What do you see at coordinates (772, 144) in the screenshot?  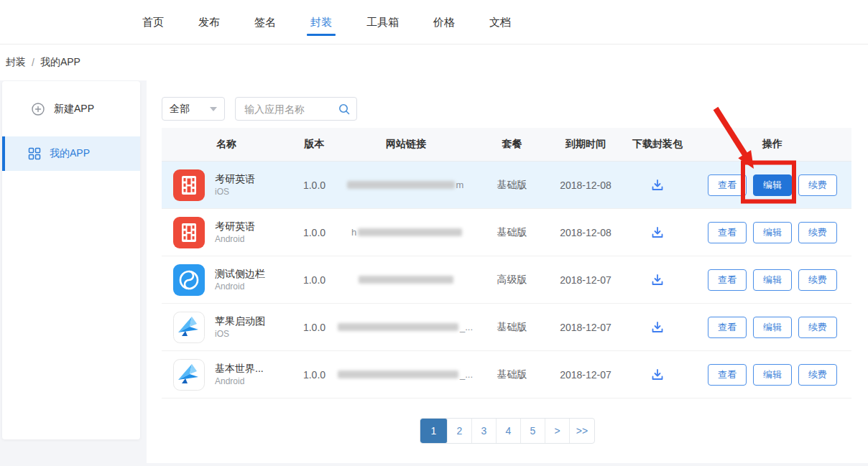 I see `column-header-7: 操作` at bounding box center [772, 144].